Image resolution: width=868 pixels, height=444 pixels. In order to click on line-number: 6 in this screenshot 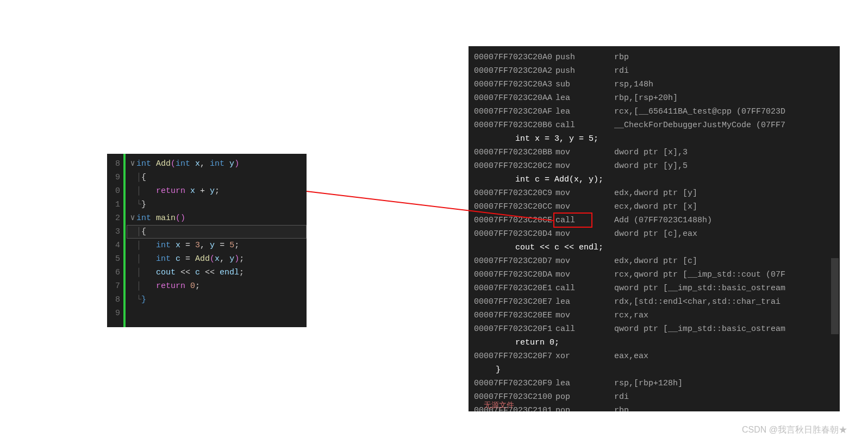, I will do `click(115, 273)`.